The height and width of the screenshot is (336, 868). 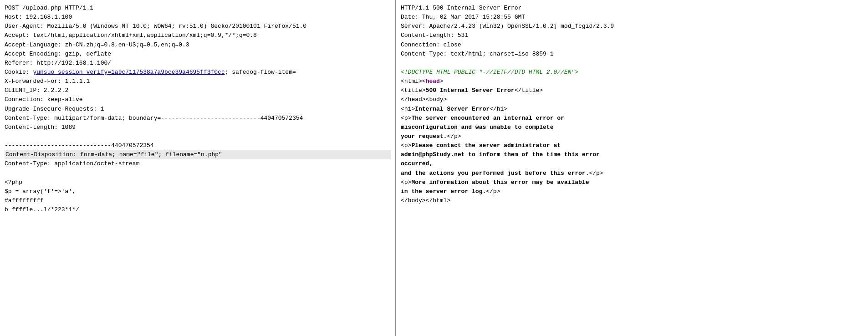 What do you see at coordinates (198, 91) in the screenshot?
I see `request-line-10: CLIENT_IP: 2.2.2.2` at bounding box center [198, 91].